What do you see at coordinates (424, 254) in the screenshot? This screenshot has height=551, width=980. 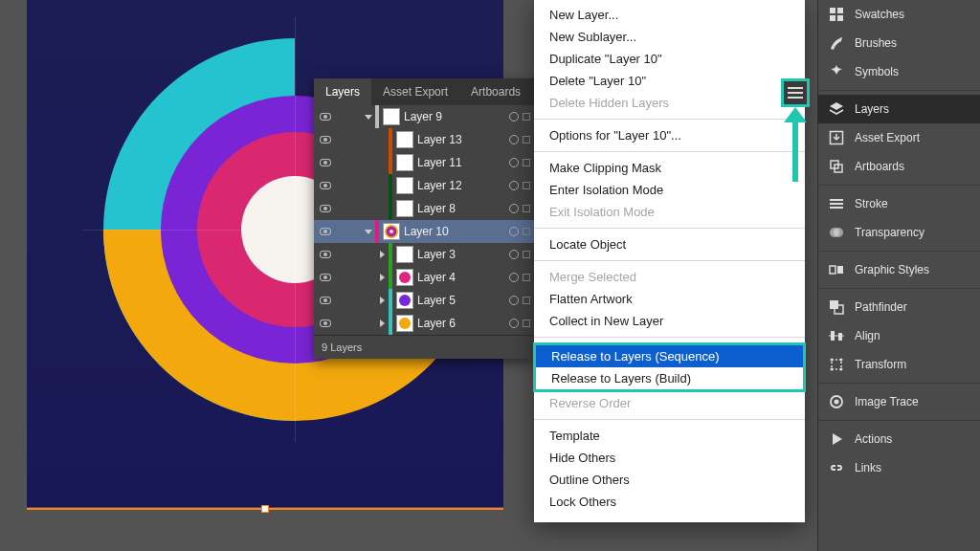 I see `layer-row: Layer 3` at bounding box center [424, 254].